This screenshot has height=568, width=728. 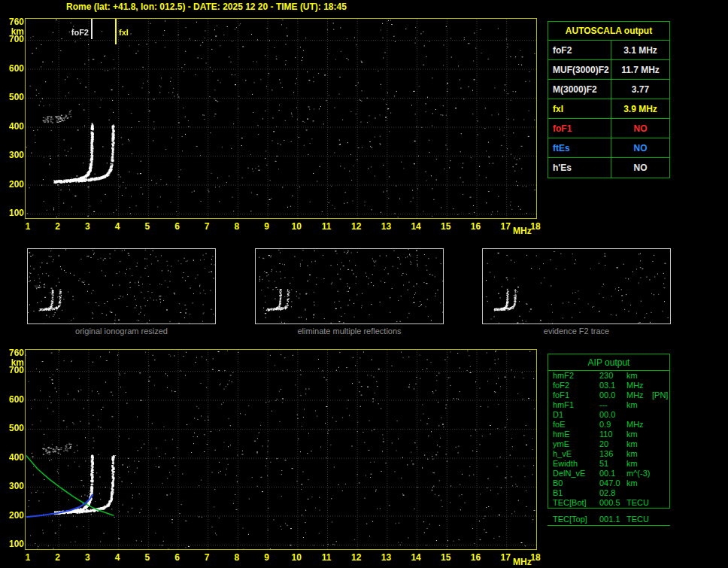 I want to click on aip-row-label: hmF1, so click(x=576, y=405).